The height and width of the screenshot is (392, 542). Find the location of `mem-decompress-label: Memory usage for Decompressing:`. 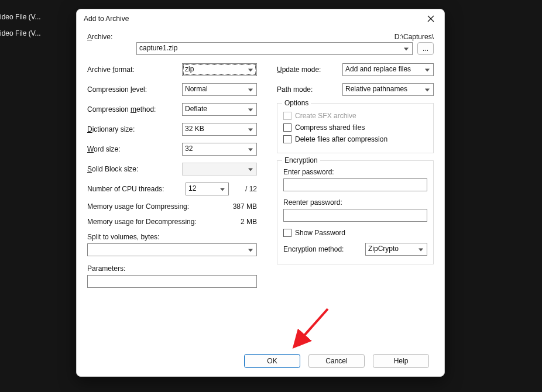

mem-decompress-label: Memory usage for Decompressing: is located at coordinates (155, 222).